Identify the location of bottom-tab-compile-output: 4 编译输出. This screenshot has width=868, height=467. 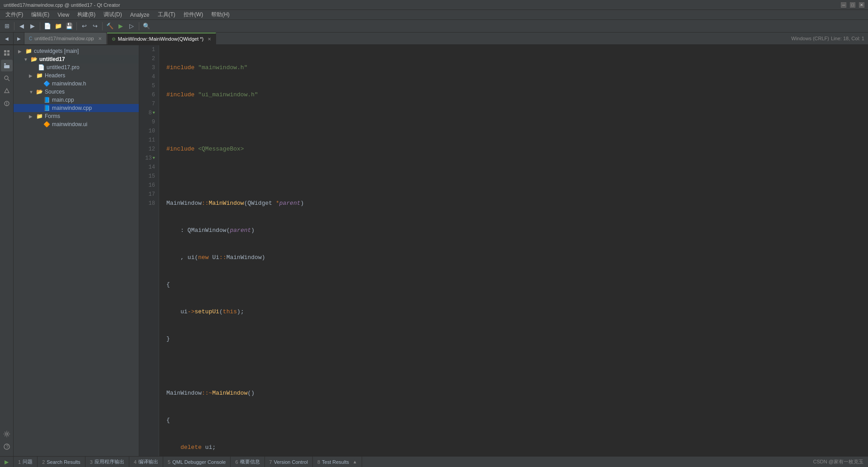
(146, 462).